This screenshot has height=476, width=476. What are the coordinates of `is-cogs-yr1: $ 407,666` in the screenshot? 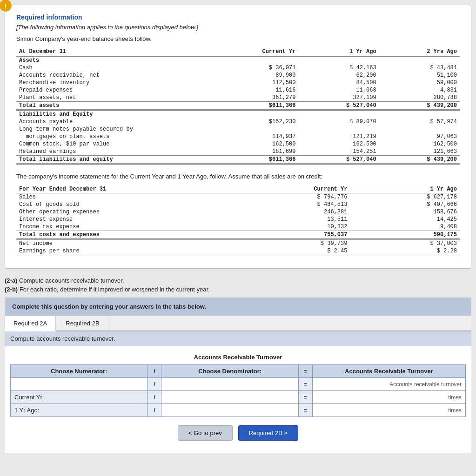 It's located at (405, 205).